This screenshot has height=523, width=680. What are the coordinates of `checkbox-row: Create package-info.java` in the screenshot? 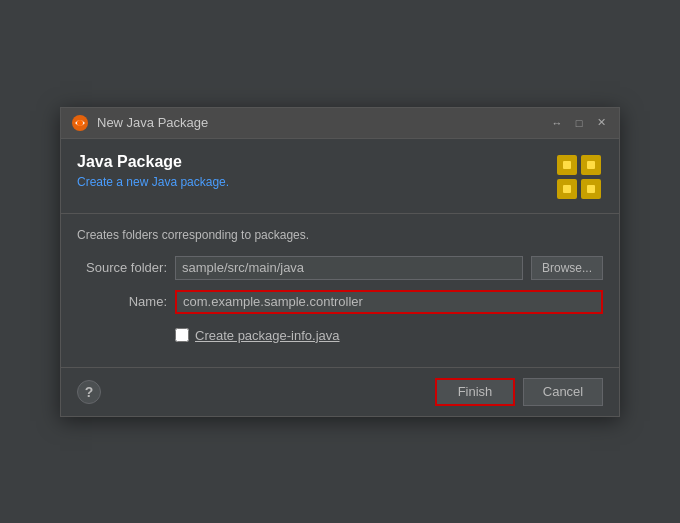 It's located at (389, 336).